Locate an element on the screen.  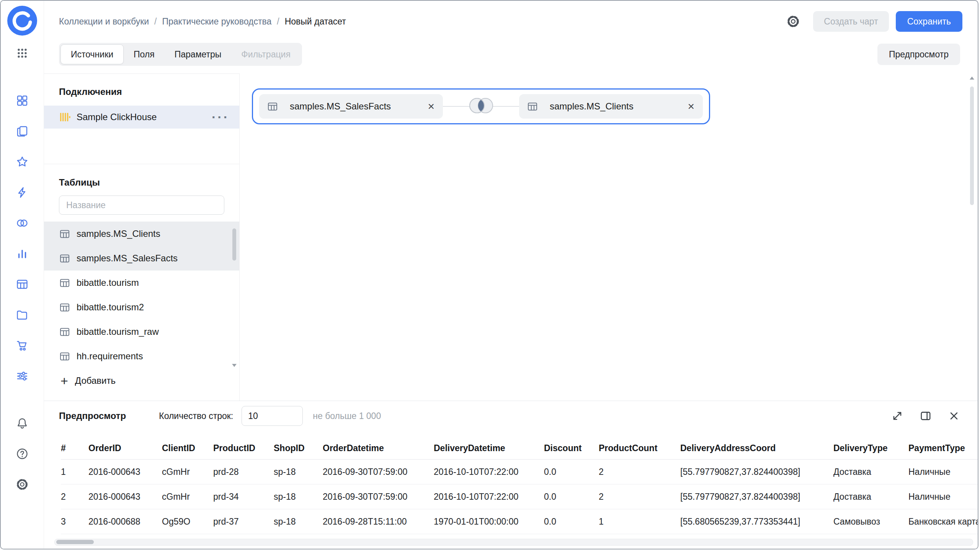
connection-name: Sample ClickHouse is located at coordinates (116, 117).